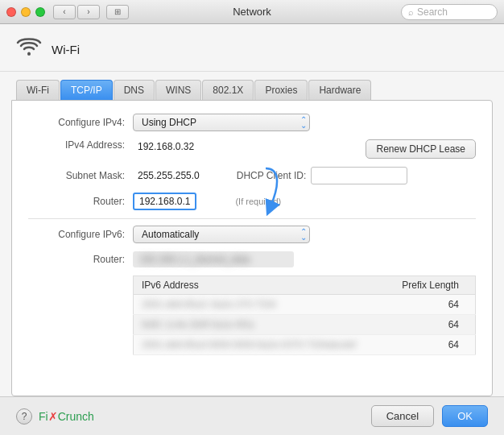  What do you see at coordinates (221, 122) in the screenshot?
I see `configure-ipv4-select-wrapper: Using DHCP` at bounding box center [221, 122].